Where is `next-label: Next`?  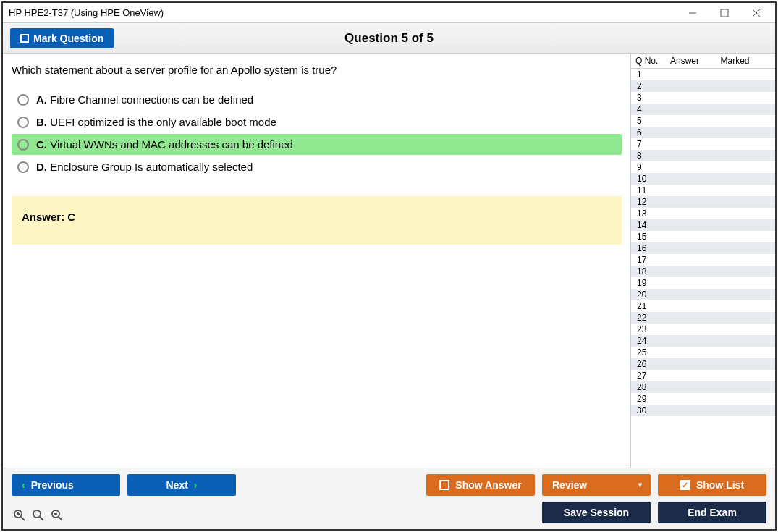 next-label: Next is located at coordinates (177, 485).